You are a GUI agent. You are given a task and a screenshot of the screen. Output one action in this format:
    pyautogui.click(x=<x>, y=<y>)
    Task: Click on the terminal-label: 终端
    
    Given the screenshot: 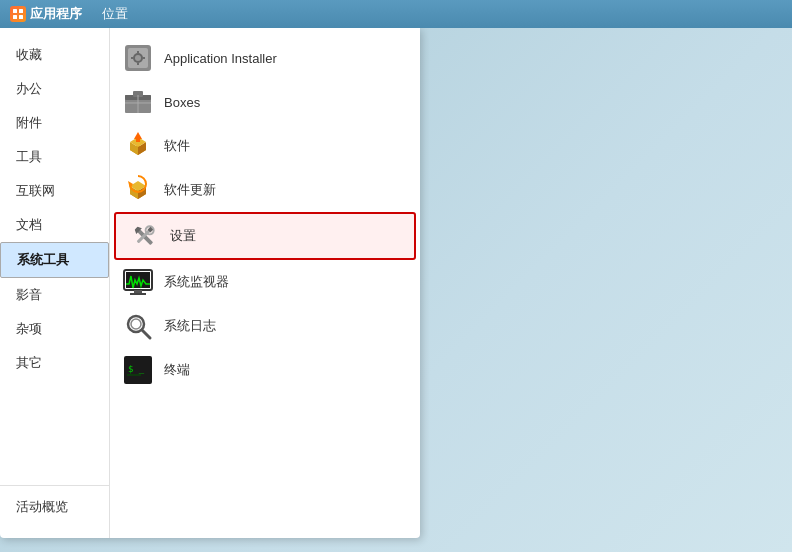 What is the action you would take?
    pyautogui.click(x=177, y=370)
    